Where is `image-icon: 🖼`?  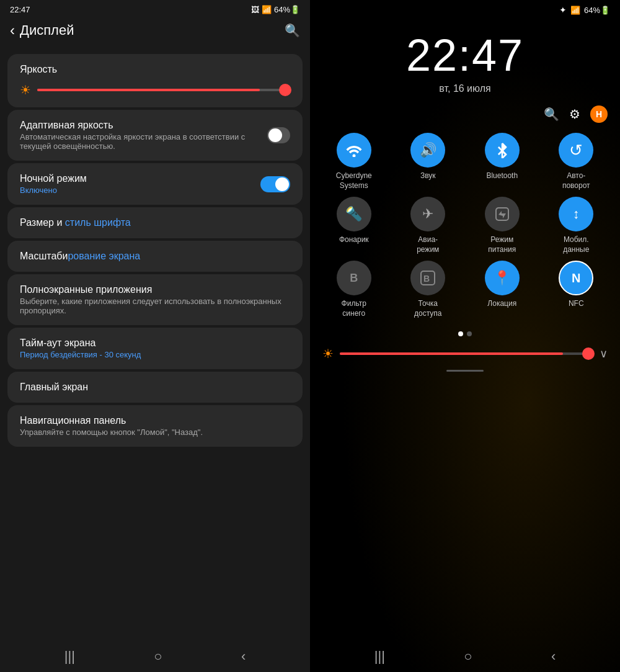
image-icon: 🖼 is located at coordinates (255, 10).